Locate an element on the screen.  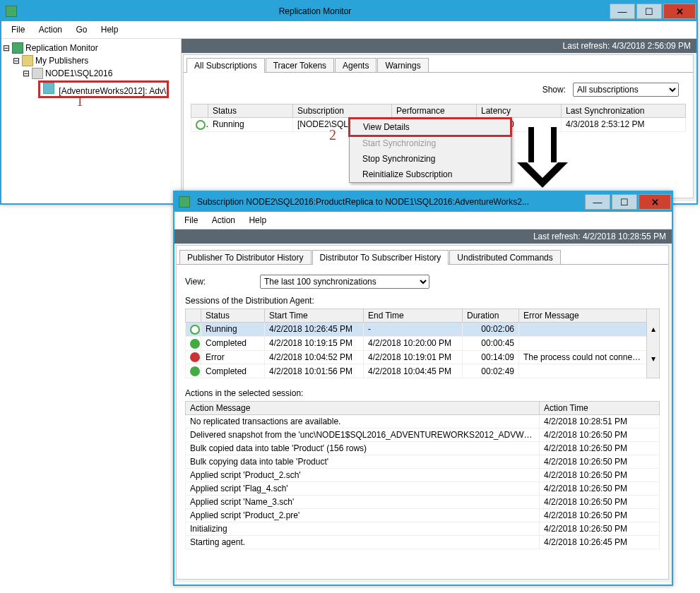
ctx-stop-sync: Stop Synchronizing is located at coordinates (430, 159).